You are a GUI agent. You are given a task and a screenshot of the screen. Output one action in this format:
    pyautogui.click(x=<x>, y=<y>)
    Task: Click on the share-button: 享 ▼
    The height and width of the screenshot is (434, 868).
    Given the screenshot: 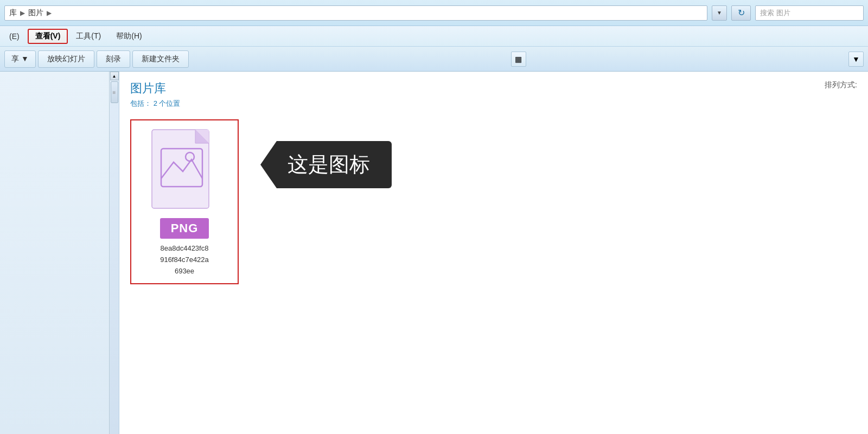 What is the action you would take?
    pyautogui.click(x=20, y=59)
    